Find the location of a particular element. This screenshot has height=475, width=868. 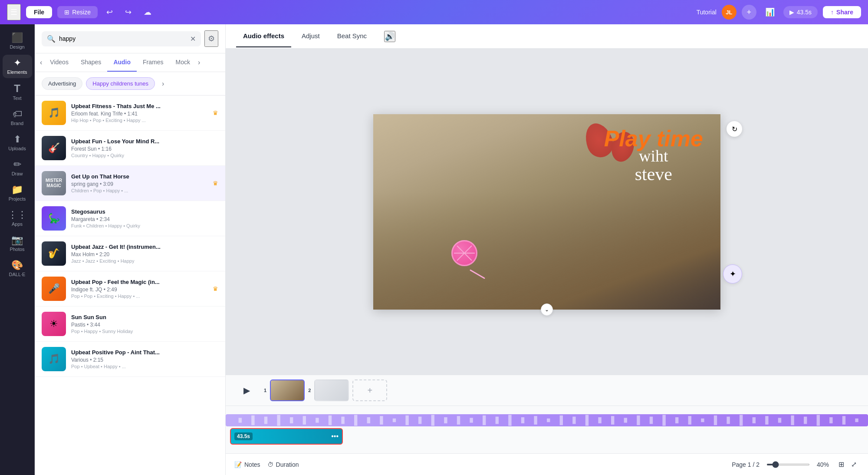

filter-chip-advertising: Advertising is located at coordinates (62, 83).